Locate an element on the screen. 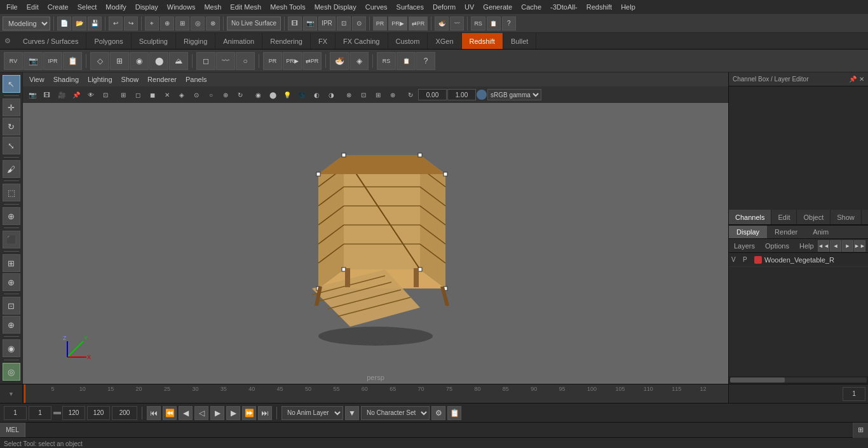 The height and width of the screenshot is (448, 868). tab-rendering: Rendering is located at coordinates (287, 41).